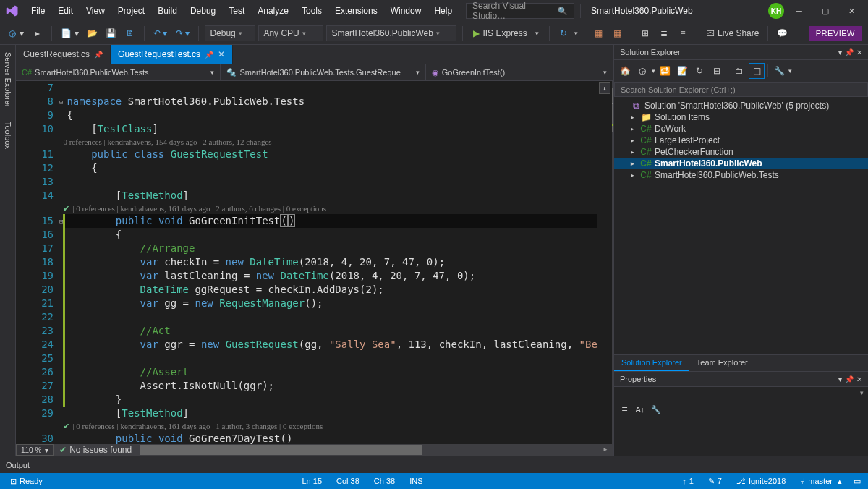 This screenshot has height=489, width=868. I want to click on zoom-combo: 110 % ▾, so click(35, 450).